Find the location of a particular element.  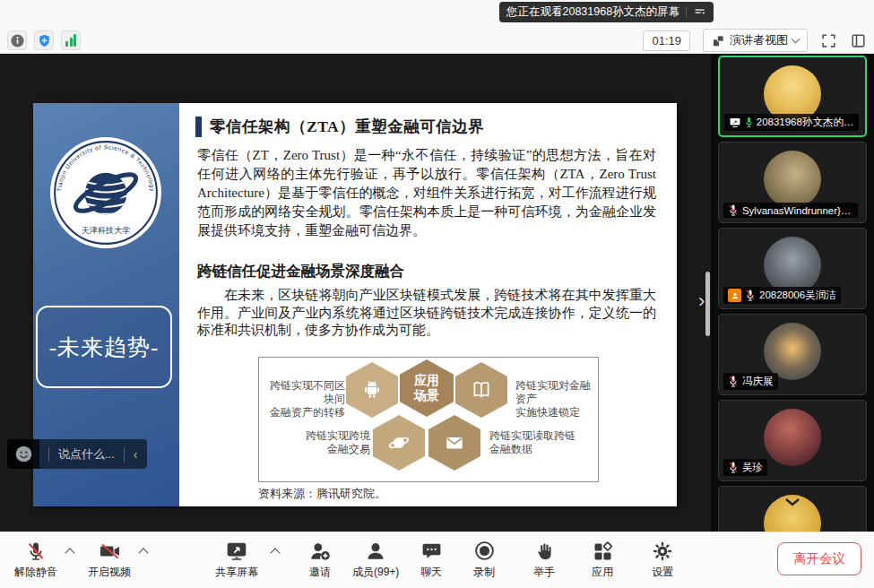

chevron-down-icon is located at coordinates (796, 39).